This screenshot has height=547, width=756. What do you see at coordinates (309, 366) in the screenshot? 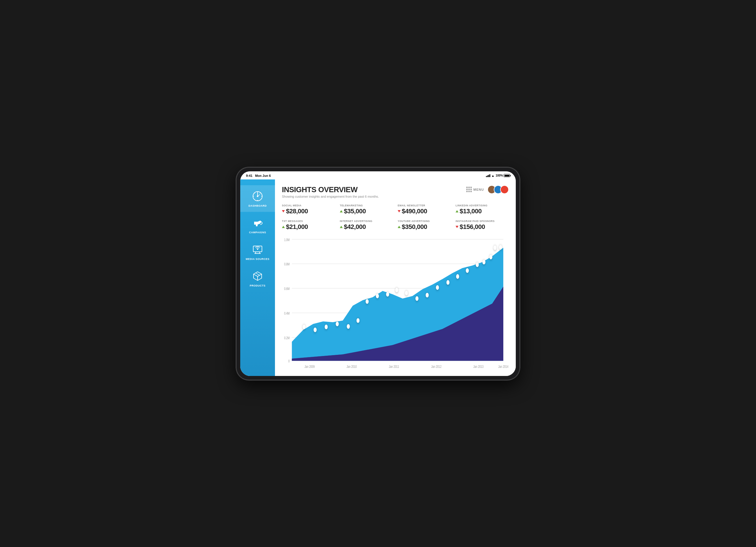
I see `x-label-jan2009: Jan 2009` at bounding box center [309, 366].